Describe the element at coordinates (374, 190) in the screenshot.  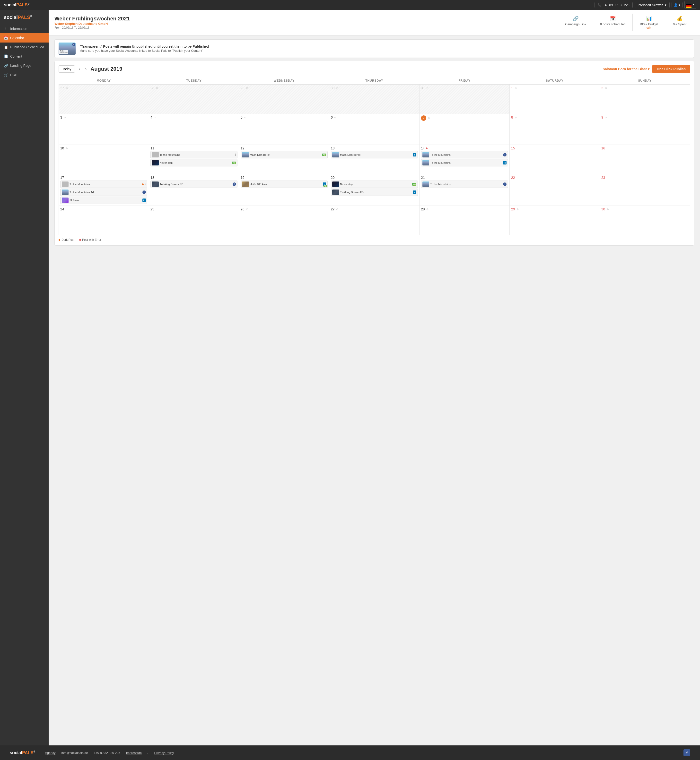
I see `calendar-cell-20: 20 Never stop AD Trekking Down - FB... i…` at that location.